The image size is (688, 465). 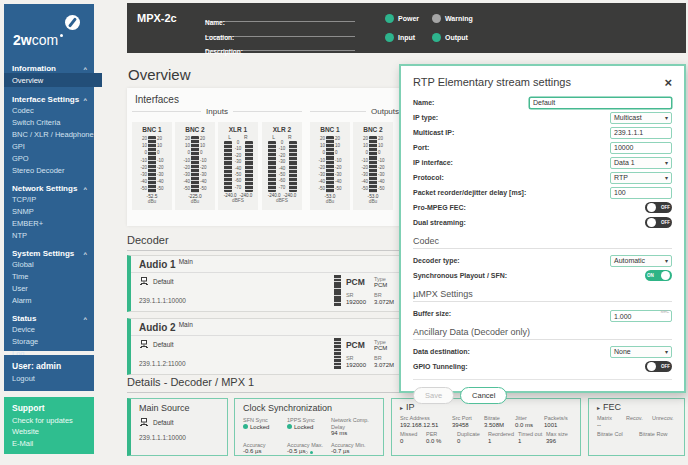 What do you see at coordinates (641, 193) in the screenshot?
I see `packet-reorder-input` at bounding box center [641, 193].